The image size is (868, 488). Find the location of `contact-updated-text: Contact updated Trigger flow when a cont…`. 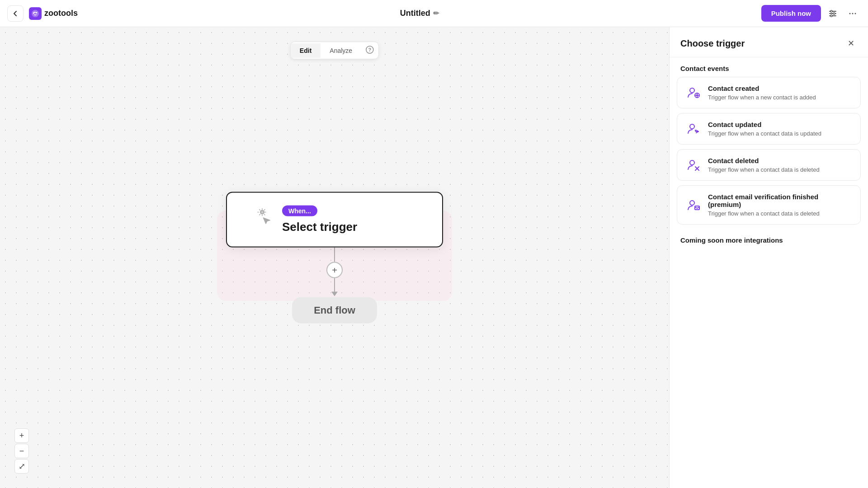

contact-updated-text: Contact updated Trigger flow when a cont… is located at coordinates (780, 129).